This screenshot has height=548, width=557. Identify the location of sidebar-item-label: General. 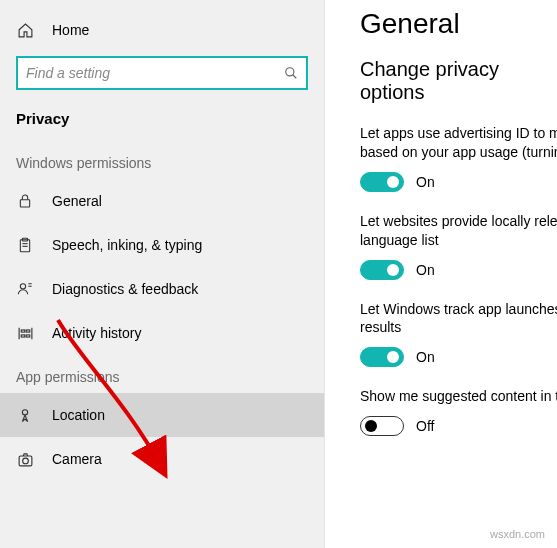
(77, 201).